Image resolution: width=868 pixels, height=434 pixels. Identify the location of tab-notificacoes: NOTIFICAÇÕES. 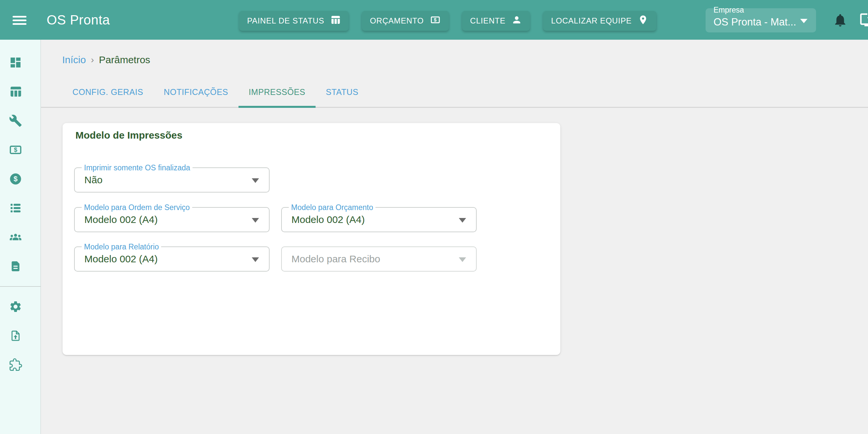
(196, 92).